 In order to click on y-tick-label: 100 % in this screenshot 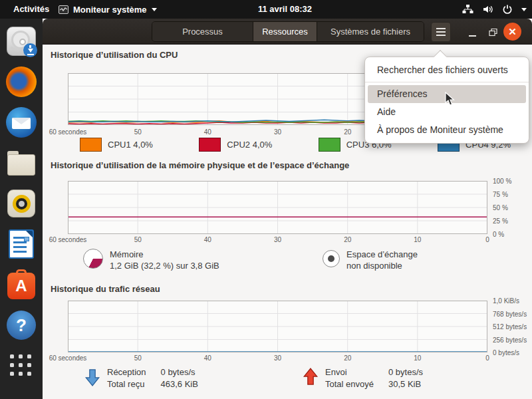, I will do `click(502, 181)`.